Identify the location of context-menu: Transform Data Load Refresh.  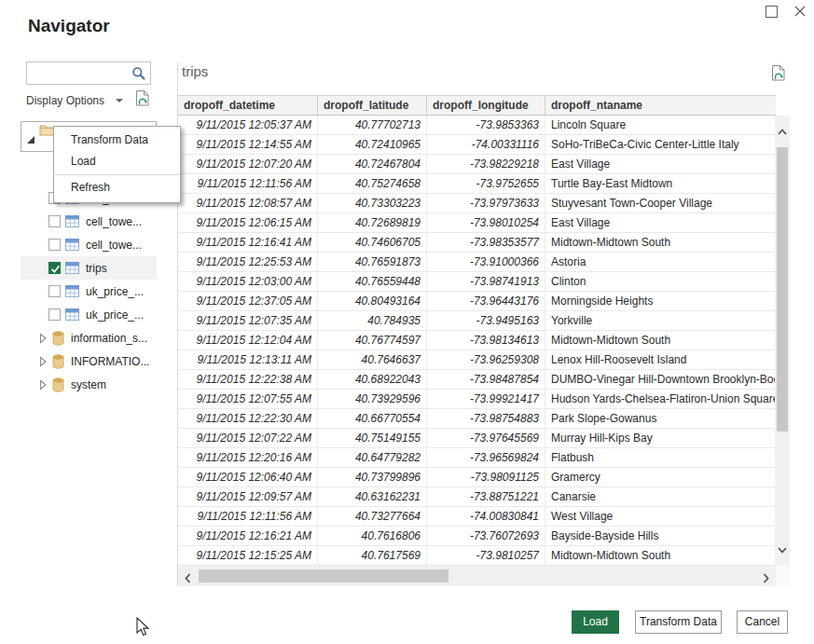
(117, 164).